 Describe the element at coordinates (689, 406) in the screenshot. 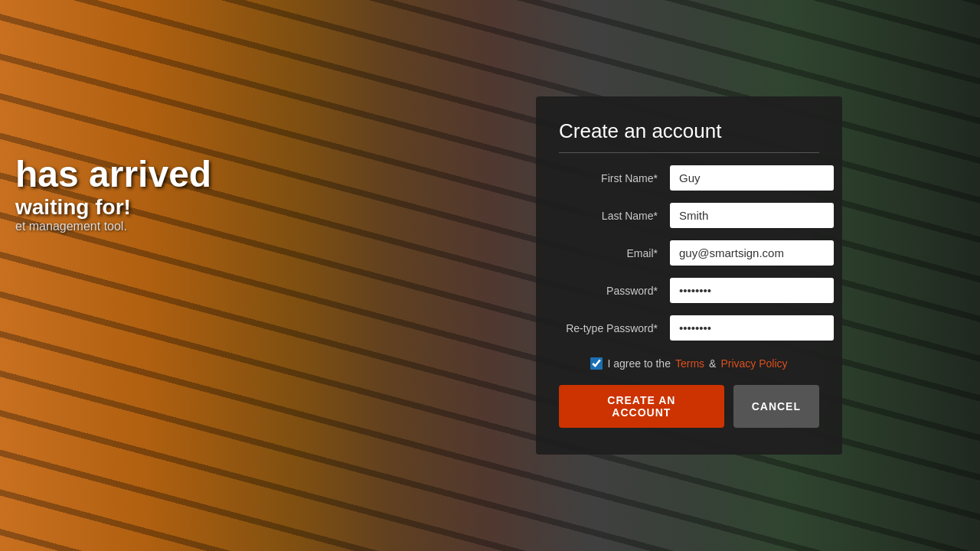

I see `button-row: CREATE AN ACCOUNT CANCEL` at that location.